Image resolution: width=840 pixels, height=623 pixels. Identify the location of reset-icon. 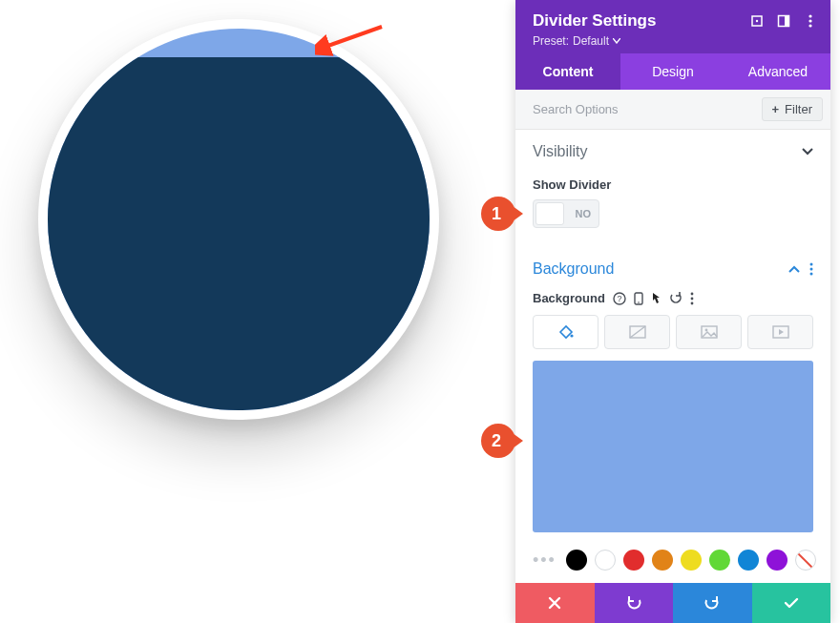
(676, 299).